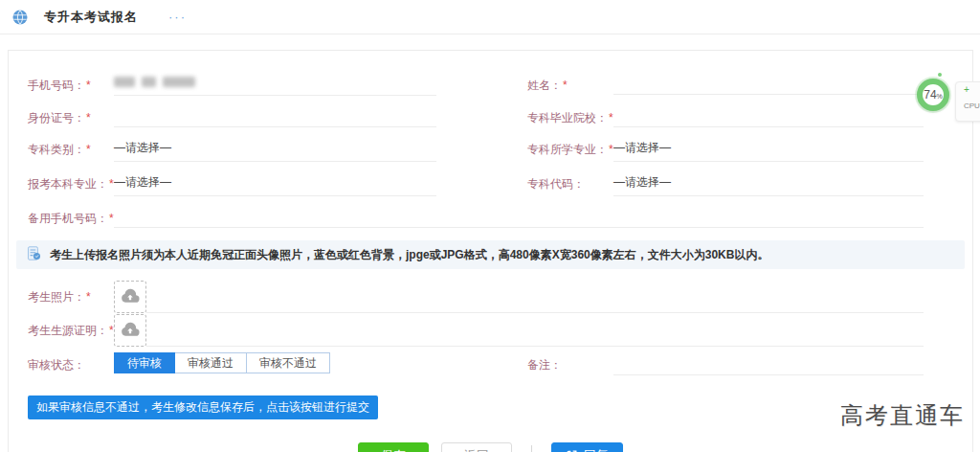 The height and width of the screenshot is (452, 980). I want to click on page-title: 专升本考试报名, so click(91, 17).